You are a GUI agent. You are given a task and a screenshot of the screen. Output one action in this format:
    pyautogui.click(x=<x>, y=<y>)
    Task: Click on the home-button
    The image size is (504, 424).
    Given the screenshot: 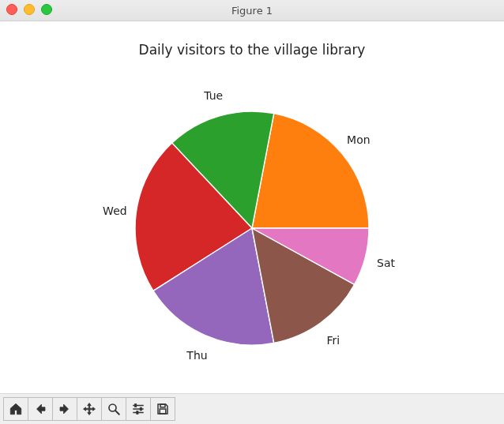 What is the action you would take?
    pyautogui.click(x=16, y=409)
    